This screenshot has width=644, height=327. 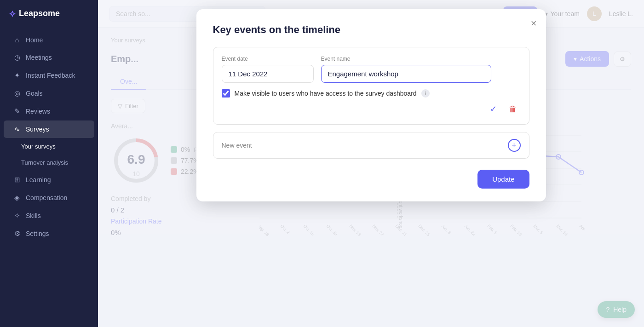 I want to click on sidebar-item-instant-feedback: ✦ Instant Feedback, so click(x=49, y=75).